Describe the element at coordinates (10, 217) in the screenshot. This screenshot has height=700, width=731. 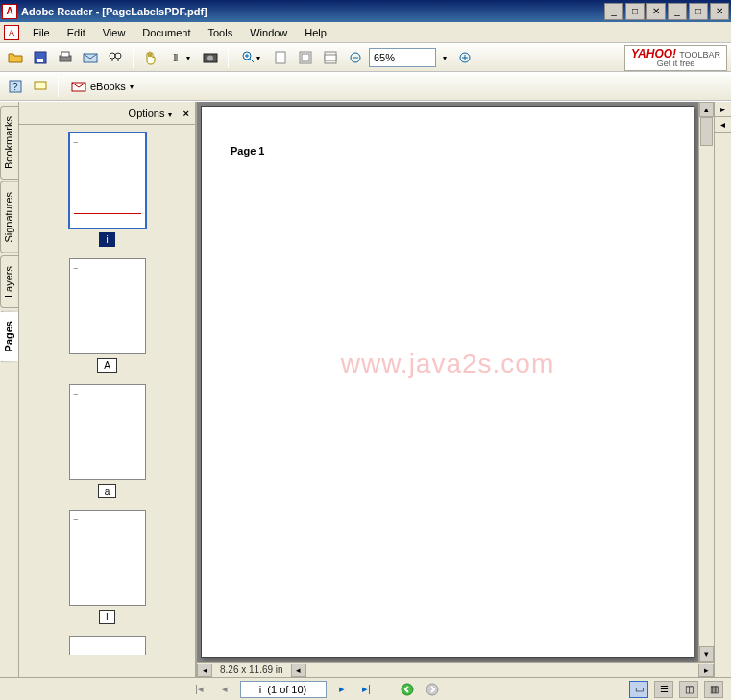
I see `tab-signatures: Signatures` at that location.